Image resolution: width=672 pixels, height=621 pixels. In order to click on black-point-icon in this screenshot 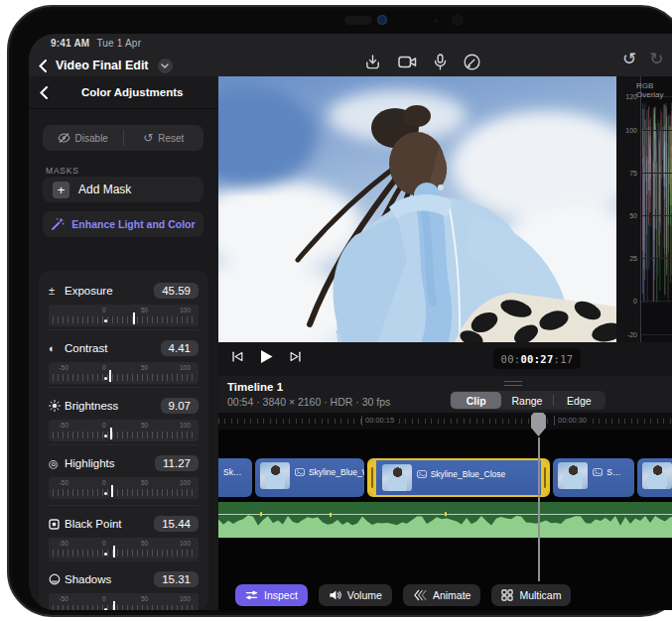, I will do `click(57, 524)`.